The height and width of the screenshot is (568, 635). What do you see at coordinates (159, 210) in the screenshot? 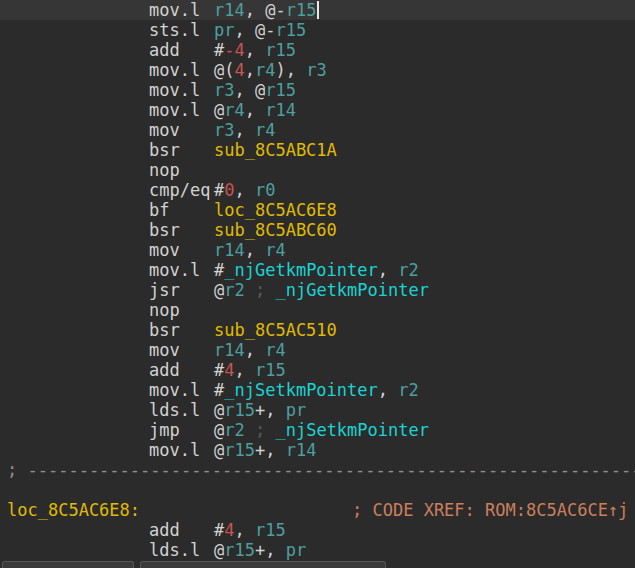
I see `mnemonic: bf` at bounding box center [159, 210].